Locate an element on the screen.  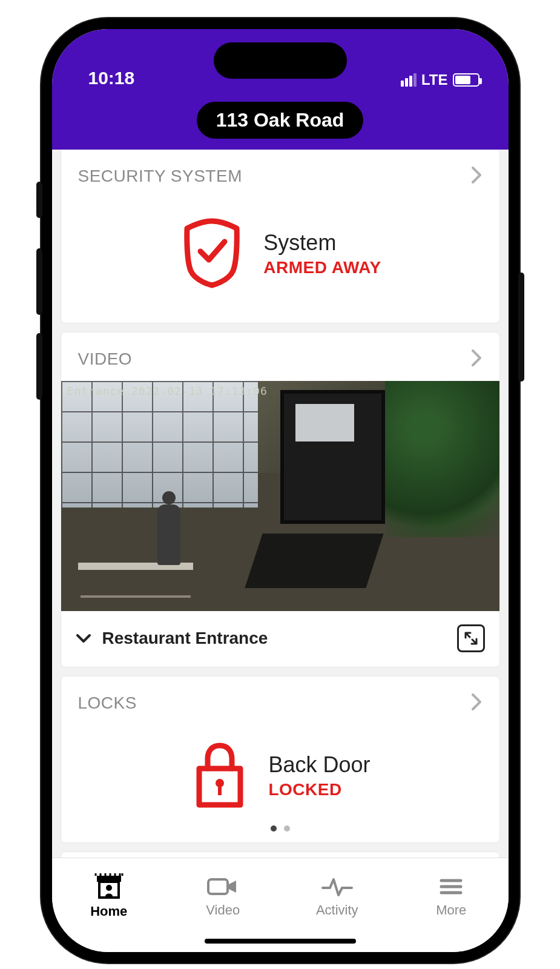
network-label: LTE is located at coordinates (435, 80).